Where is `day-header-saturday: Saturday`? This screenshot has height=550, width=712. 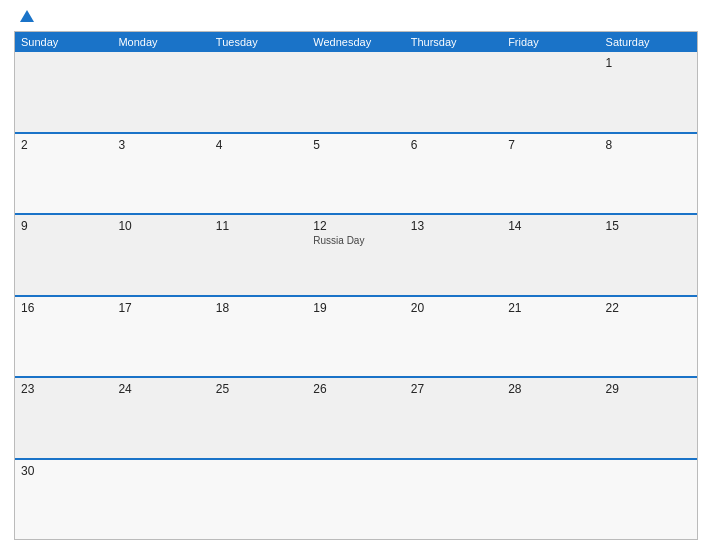 day-header-saturday: Saturday is located at coordinates (648, 42).